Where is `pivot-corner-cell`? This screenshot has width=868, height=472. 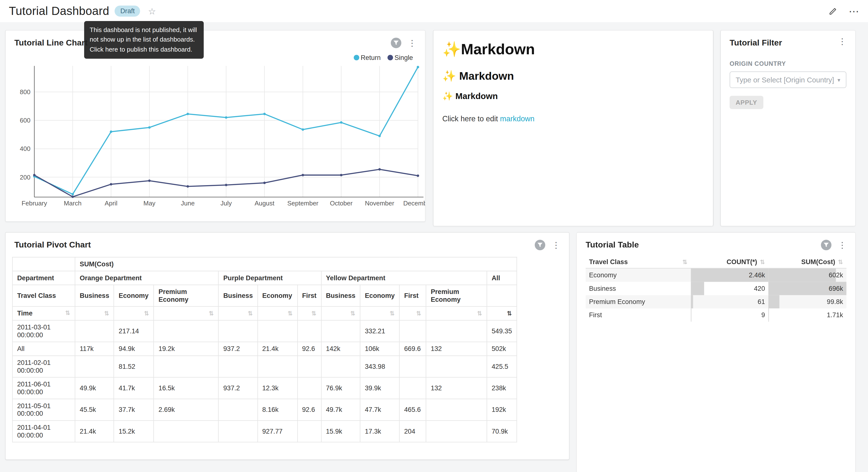 pivot-corner-cell is located at coordinates (44, 264).